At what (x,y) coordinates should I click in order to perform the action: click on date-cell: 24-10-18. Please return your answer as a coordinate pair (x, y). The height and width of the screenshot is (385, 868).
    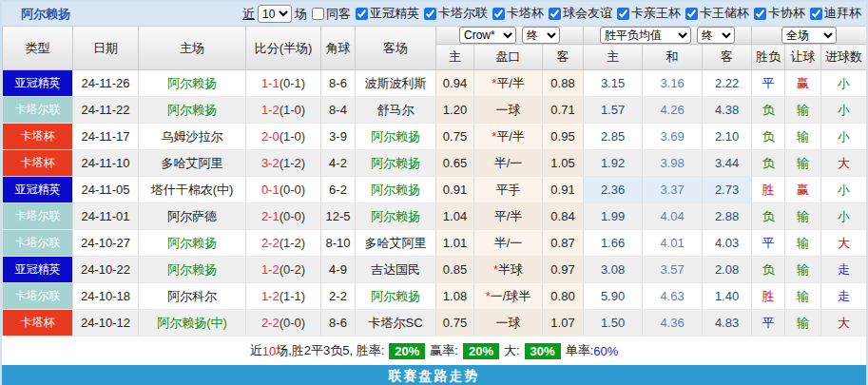
    Looking at the image, I should click on (106, 297).